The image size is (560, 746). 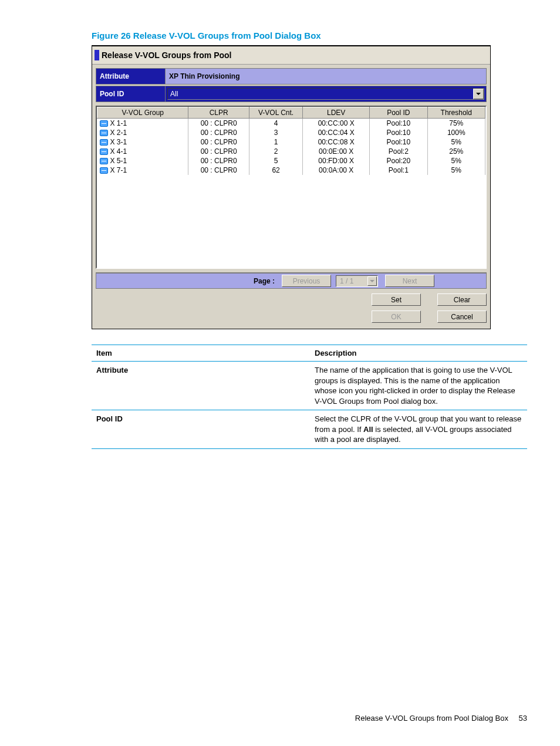 I want to click on pool-id-label: Pool ID, so click(x=131, y=94).